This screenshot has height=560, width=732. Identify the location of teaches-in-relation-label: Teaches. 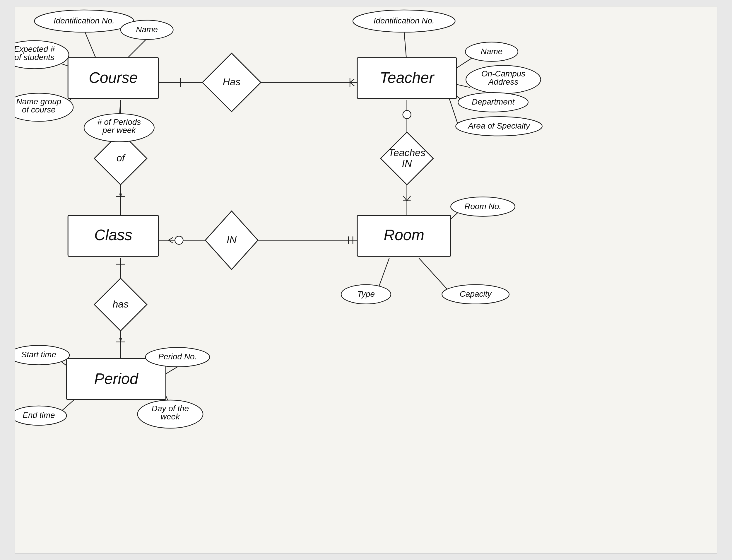
(407, 153).